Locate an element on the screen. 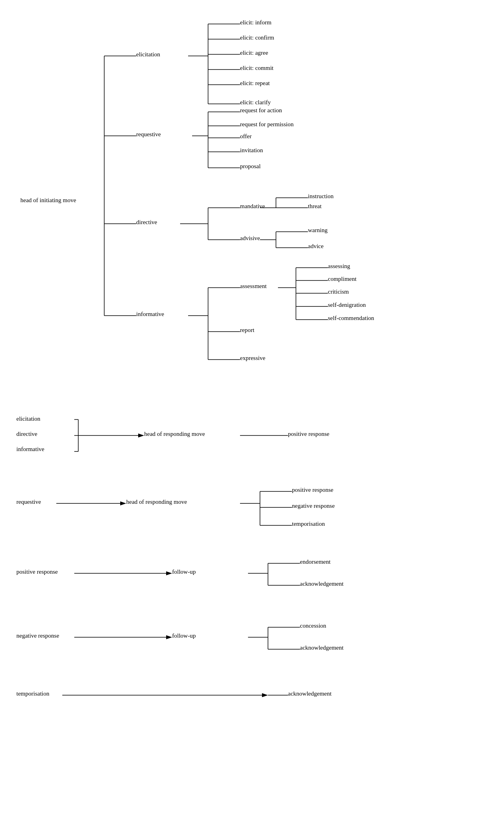 This screenshot has height=839, width=504. request-for-action: request for action is located at coordinates (261, 110).